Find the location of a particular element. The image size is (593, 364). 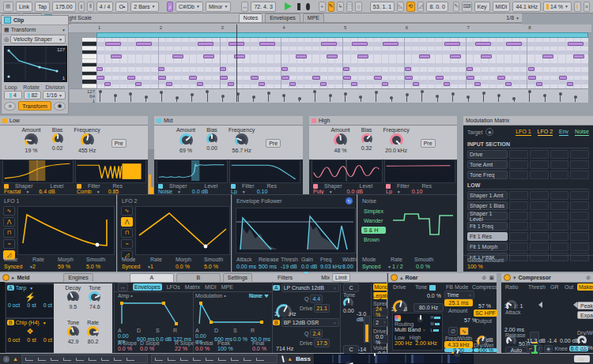

meld-tab-a: A is located at coordinates (152, 278).